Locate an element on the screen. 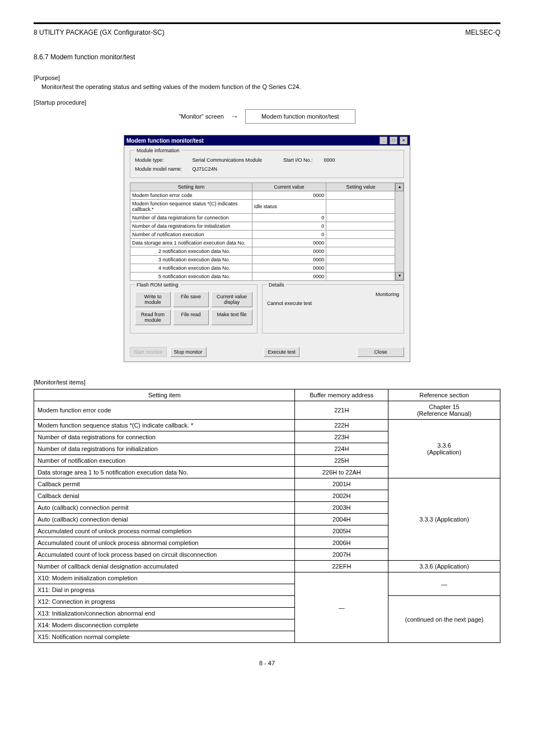 Image resolution: width=534 pixels, height=756 pixels. header-left: 8 UTILITY PACKAGE (GX Configurator-SC) is located at coordinates (99, 32).